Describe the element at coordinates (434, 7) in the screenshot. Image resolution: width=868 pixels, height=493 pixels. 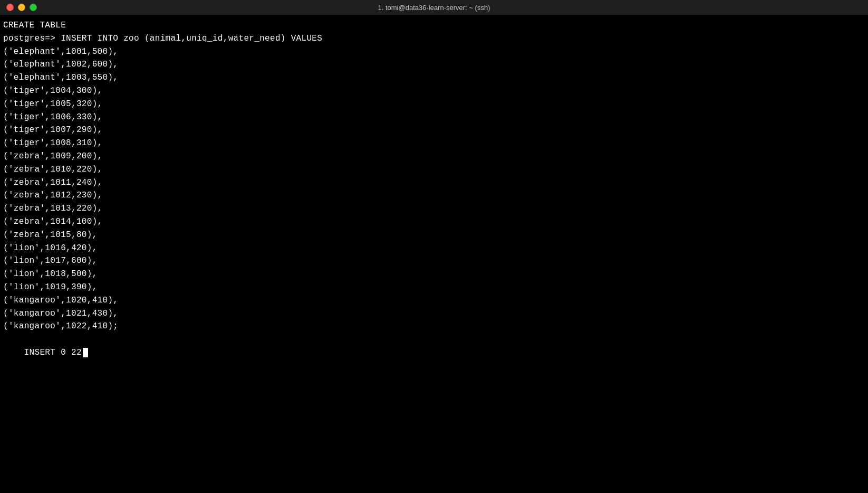
I see `title-bar: 1. tomi@data36-learn-server: ~ (ssh)` at that location.